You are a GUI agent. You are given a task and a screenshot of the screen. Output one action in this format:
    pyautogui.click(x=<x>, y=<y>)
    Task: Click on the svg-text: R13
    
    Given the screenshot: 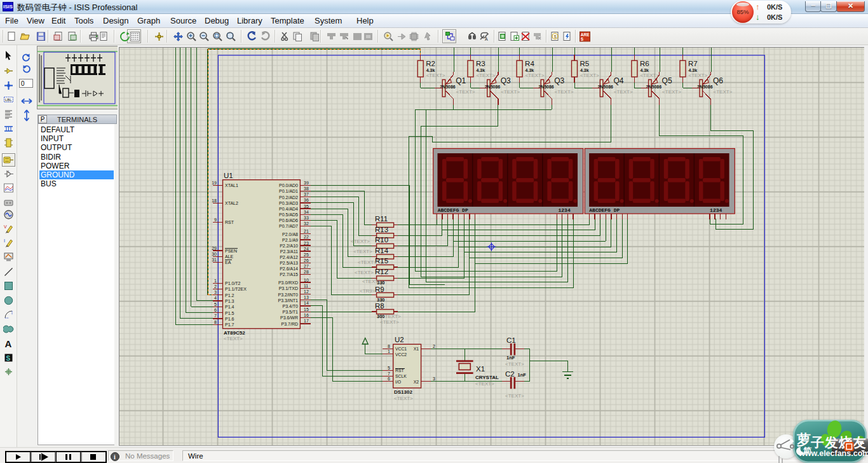 What is the action you would take?
    pyautogui.click(x=381, y=230)
    